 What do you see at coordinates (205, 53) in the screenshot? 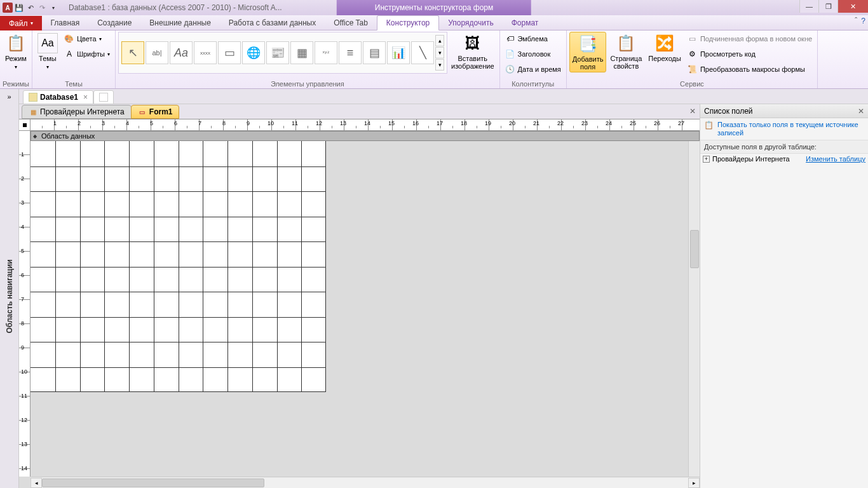
I see `button-control: xxxx` at bounding box center [205, 53].